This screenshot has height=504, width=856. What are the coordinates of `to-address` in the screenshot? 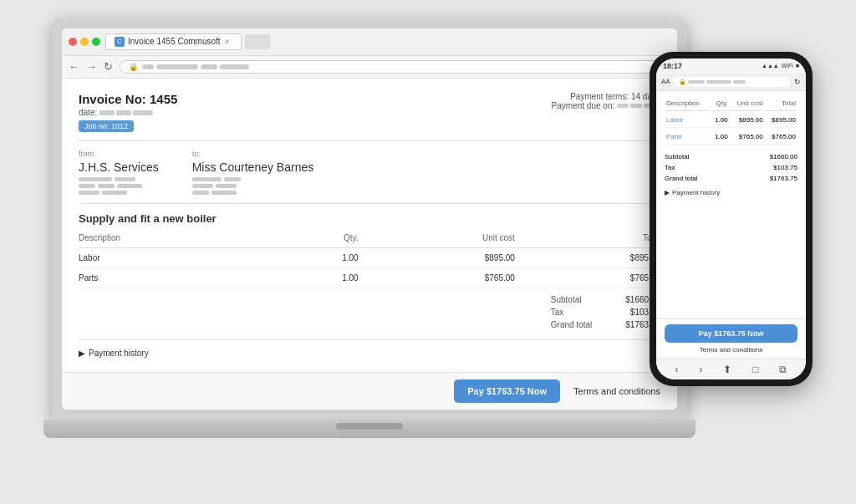 It's located at (253, 186).